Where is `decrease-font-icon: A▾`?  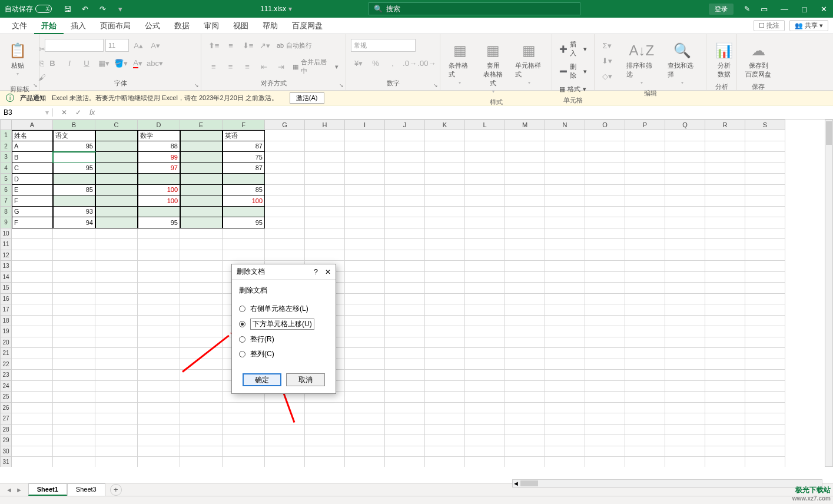 decrease-font-icon: A▾ is located at coordinates (155, 45).